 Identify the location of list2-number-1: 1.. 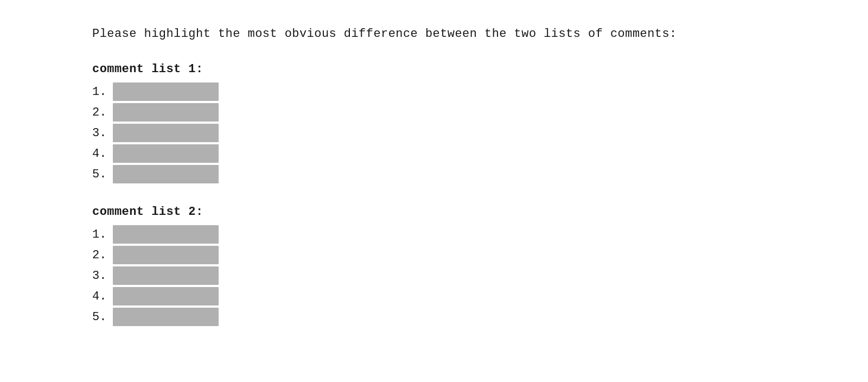
(100, 234).